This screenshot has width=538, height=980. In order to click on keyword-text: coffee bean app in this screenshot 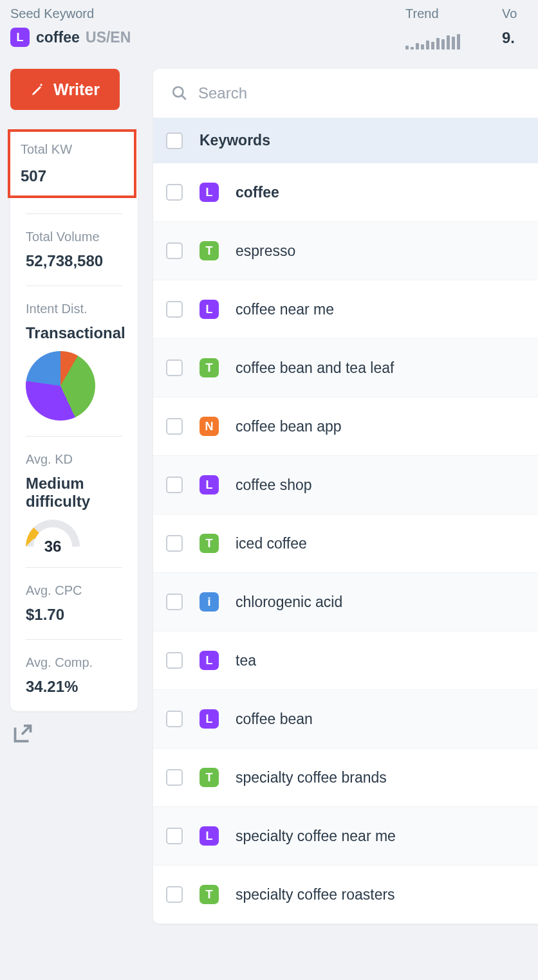, I will do `click(288, 427)`.